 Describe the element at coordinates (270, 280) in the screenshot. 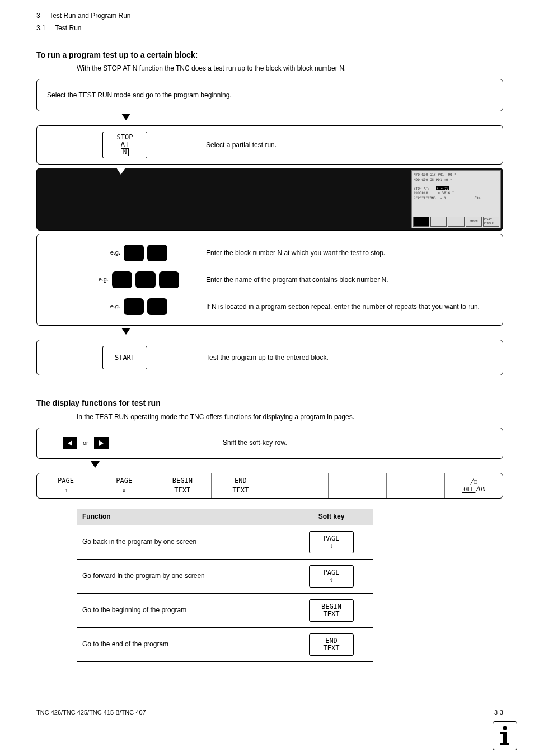

I see `input-row-2: e.g. Enter the name of the program that …` at that location.